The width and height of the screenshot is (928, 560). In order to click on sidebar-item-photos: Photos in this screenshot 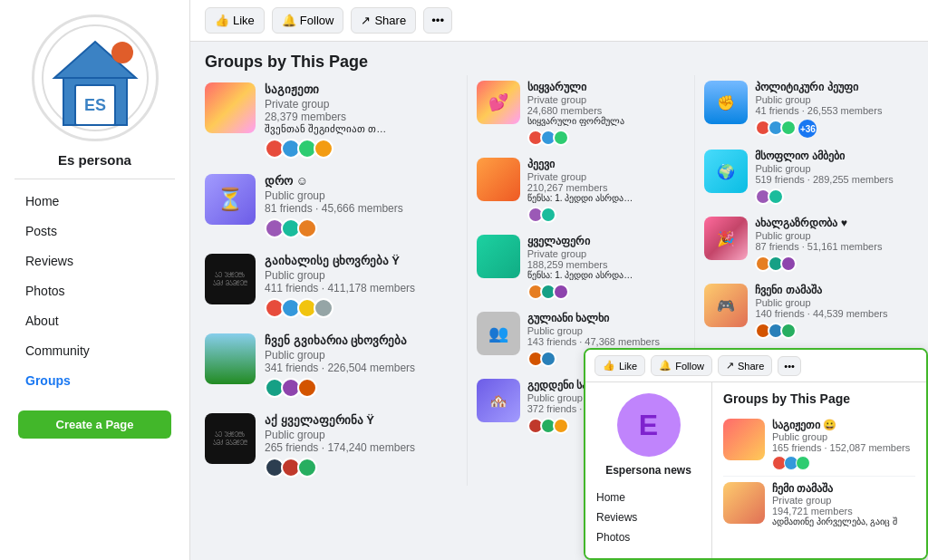, I will do `click(94, 291)`.